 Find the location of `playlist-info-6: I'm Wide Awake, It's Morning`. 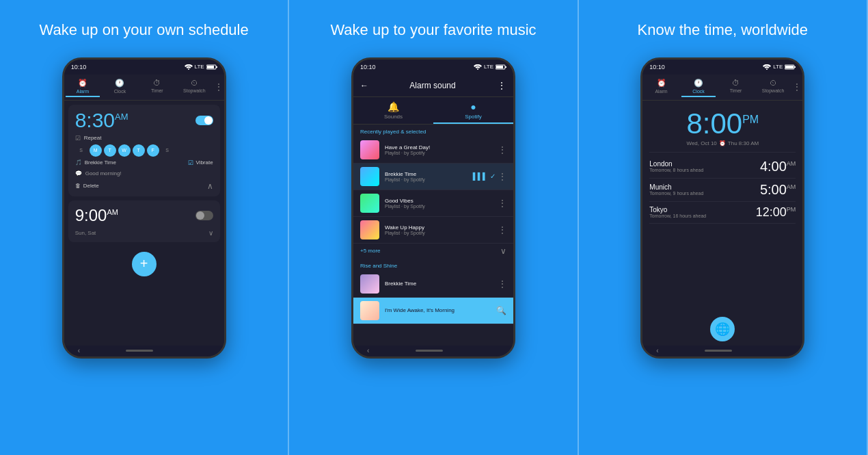

playlist-info-6: I'm Wide Awake, It's Morning is located at coordinates (437, 311).